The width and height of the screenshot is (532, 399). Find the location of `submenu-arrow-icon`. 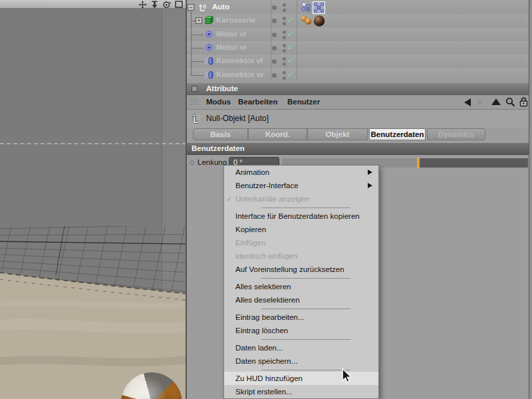

submenu-arrow-icon is located at coordinates (370, 172).